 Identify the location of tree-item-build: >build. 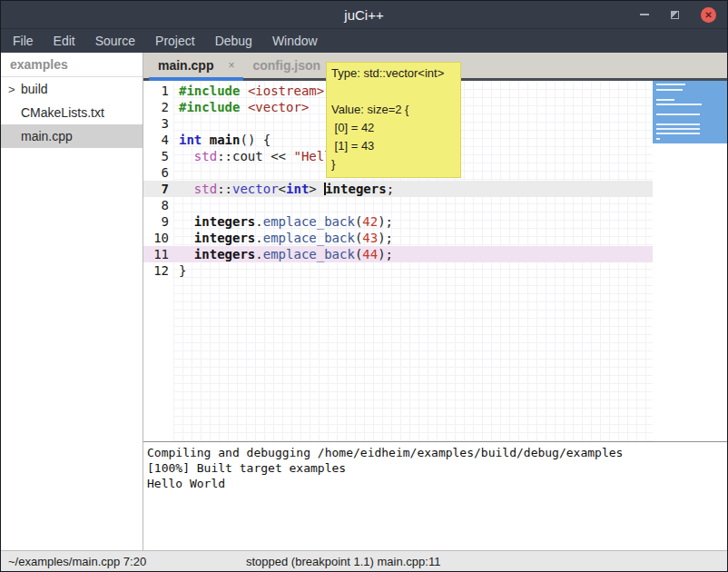
(72, 89).